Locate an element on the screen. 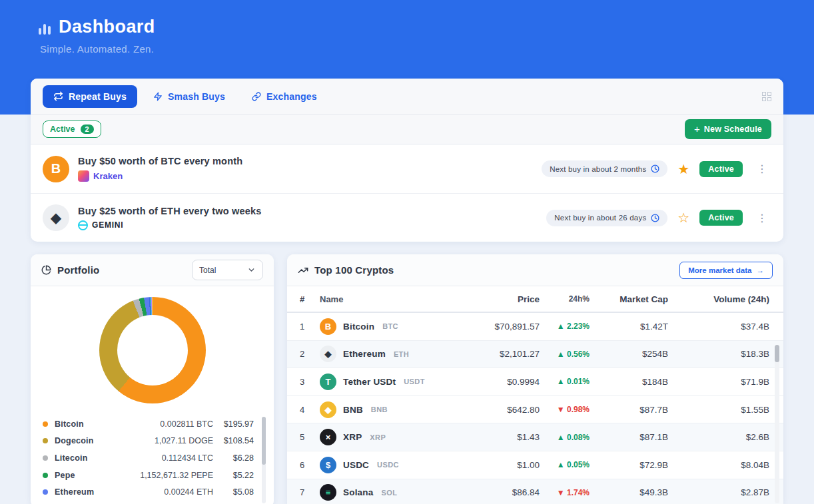 This screenshot has width=814, height=504. portfolio-donut-chart is located at coordinates (153, 350).